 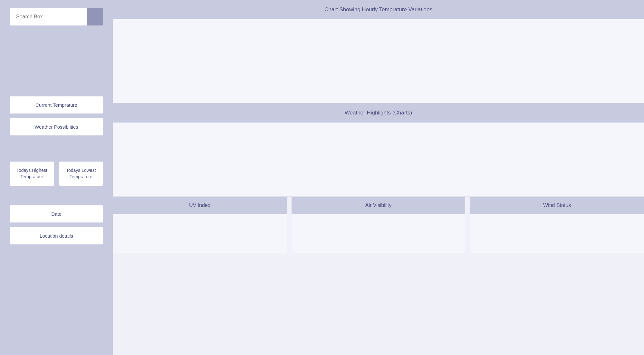 I want to click on wind-status-label: Wind Status, so click(x=557, y=205).